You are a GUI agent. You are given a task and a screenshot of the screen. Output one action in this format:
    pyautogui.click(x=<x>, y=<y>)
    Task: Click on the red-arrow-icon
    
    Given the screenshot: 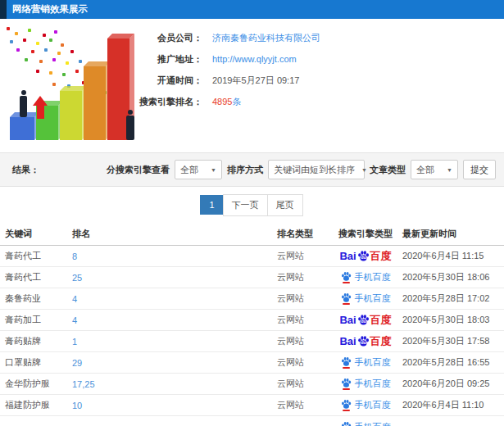 What is the action you would take?
    pyautogui.click(x=40, y=101)
    